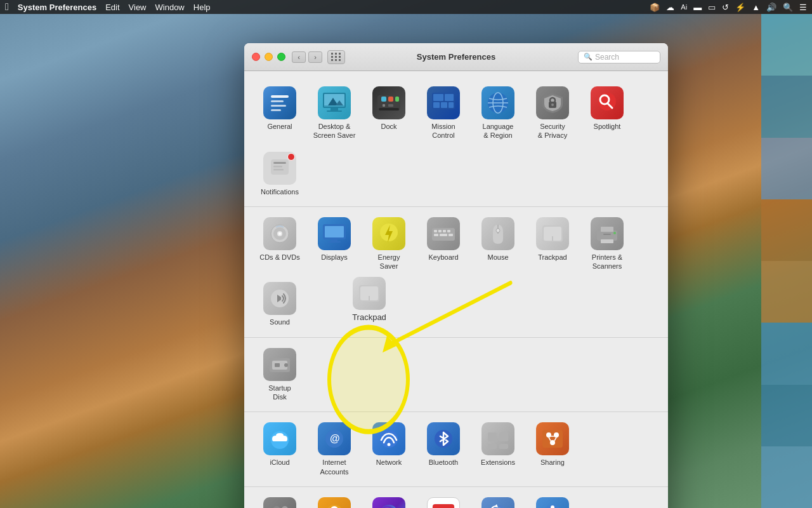  What do you see at coordinates (280, 304) in the screenshot?
I see `pref-item-sound: Sound` at bounding box center [280, 304].